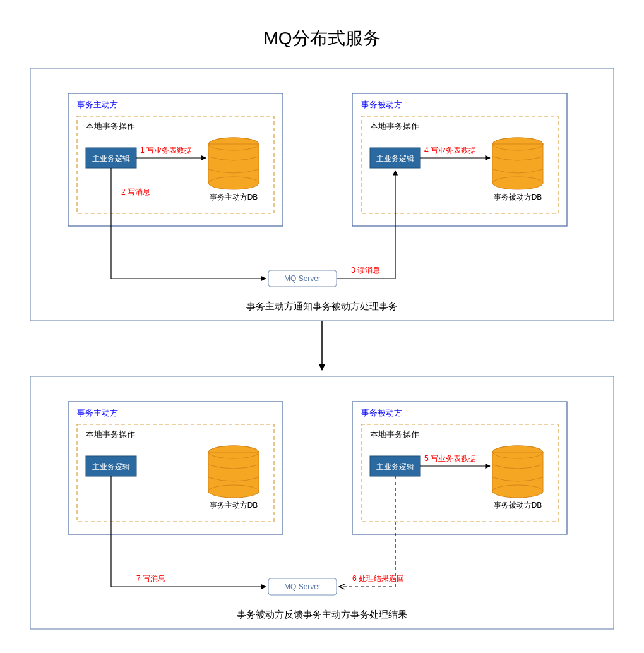 This screenshot has width=644, height=653. What do you see at coordinates (97, 413) in the screenshot?
I see `bottom-active-title: 事务主动方` at bounding box center [97, 413].